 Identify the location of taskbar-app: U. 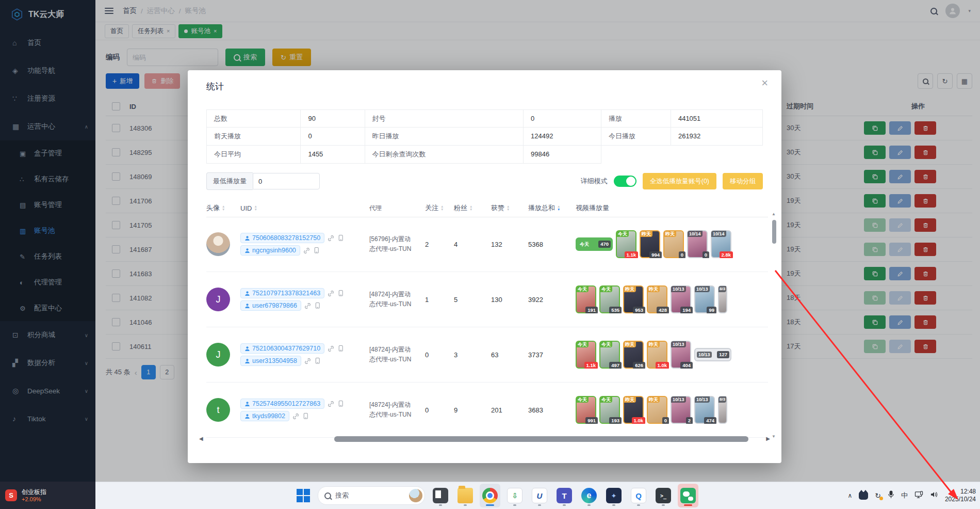
(540, 496).